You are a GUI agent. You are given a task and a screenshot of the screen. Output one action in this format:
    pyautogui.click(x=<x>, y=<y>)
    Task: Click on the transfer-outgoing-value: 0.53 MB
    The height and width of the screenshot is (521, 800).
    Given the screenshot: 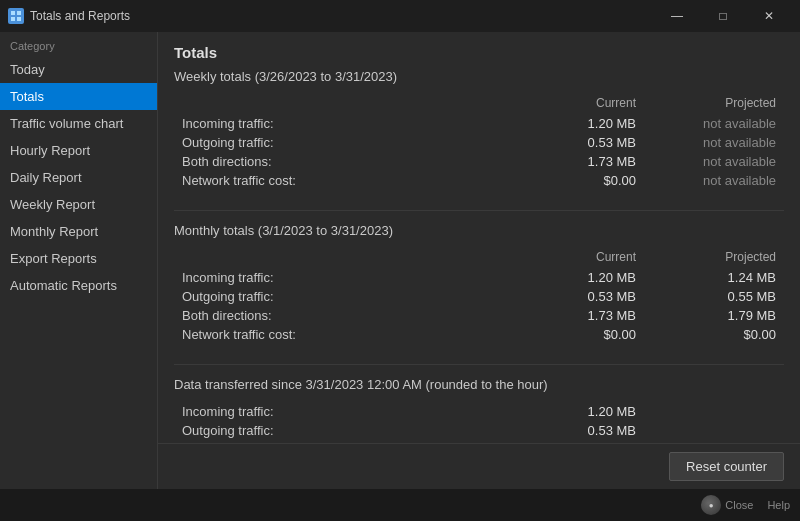 What is the action you would take?
    pyautogui.click(x=574, y=430)
    